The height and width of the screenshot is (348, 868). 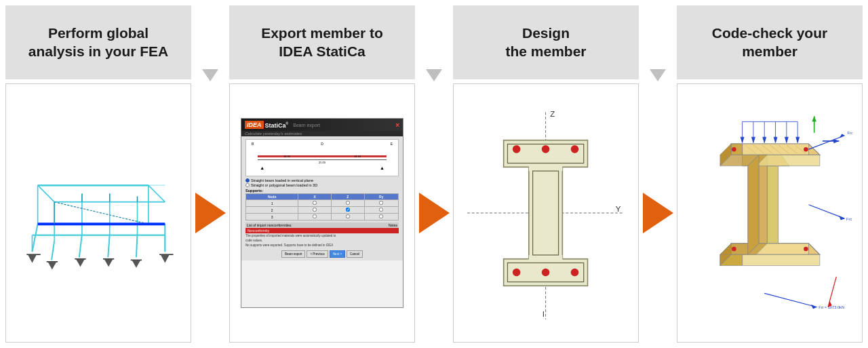 I want to click on svg-text: Z, so click(x=553, y=114).